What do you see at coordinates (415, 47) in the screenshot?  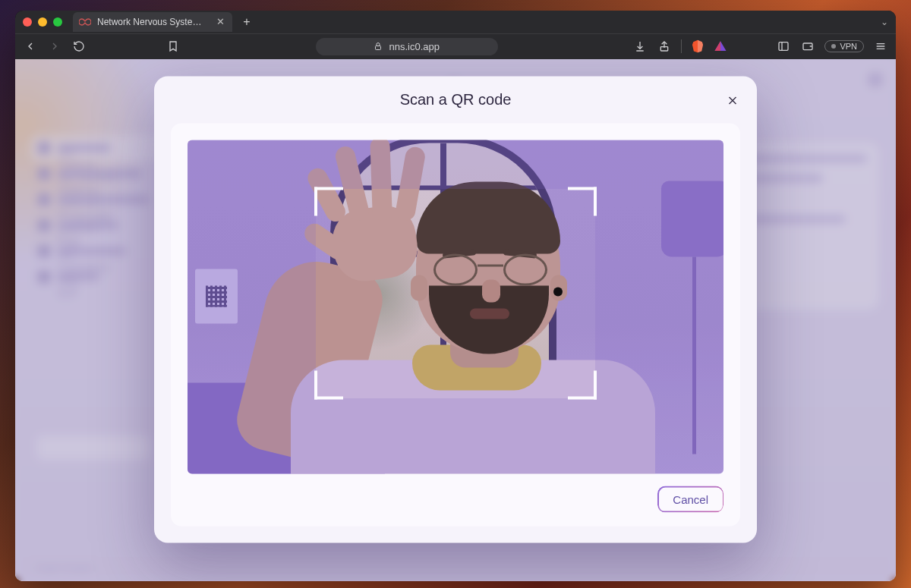 I see `url-text: nns.ic0.app` at bounding box center [415, 47].